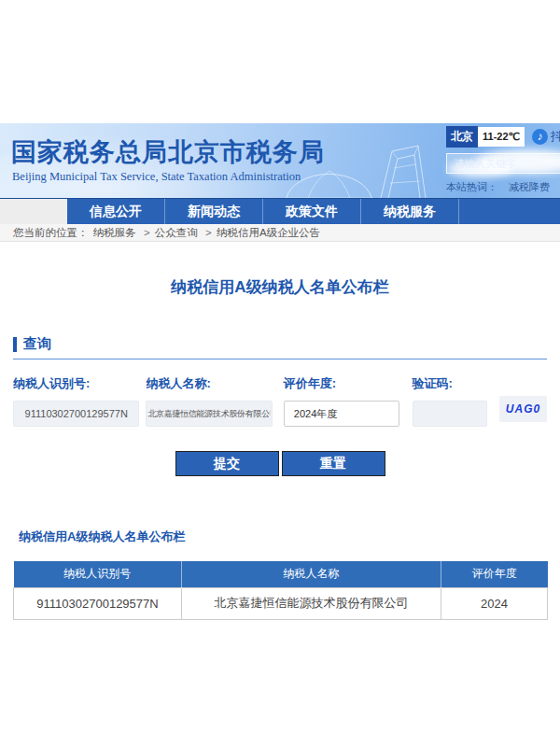 This screenshot has height=747, width=560. I want to click on taxpayer-name-input, so click(209, 414).